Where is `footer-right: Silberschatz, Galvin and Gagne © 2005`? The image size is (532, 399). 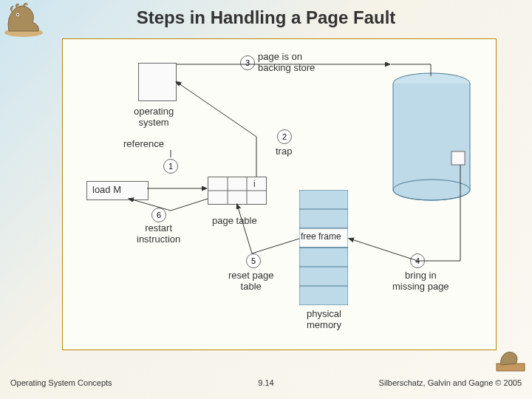 footer-right: Silberschatz, Galvin and Gagne © 2005 is located at coordinates (451, 383).